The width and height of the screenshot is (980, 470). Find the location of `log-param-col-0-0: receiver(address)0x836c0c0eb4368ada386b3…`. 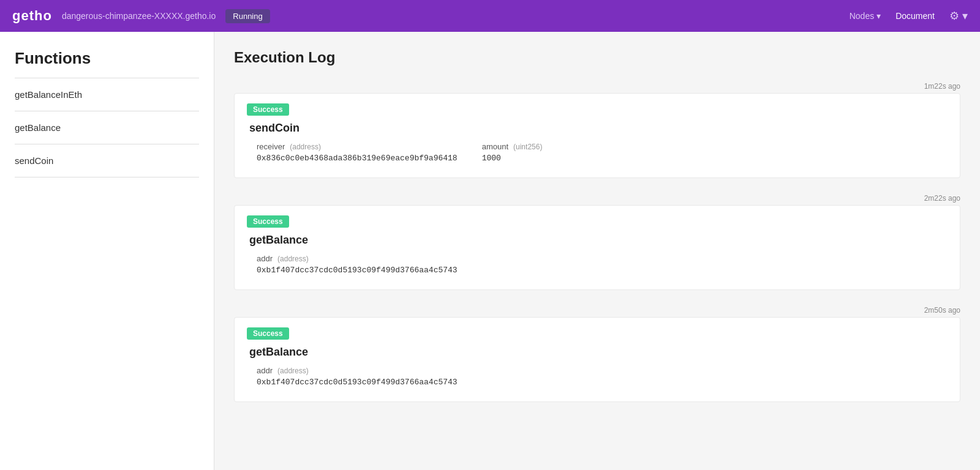

log-param-col-0-0: receiver(address)0x836c0c0eb4368ada386b3… is located at coordinates (357, 152).